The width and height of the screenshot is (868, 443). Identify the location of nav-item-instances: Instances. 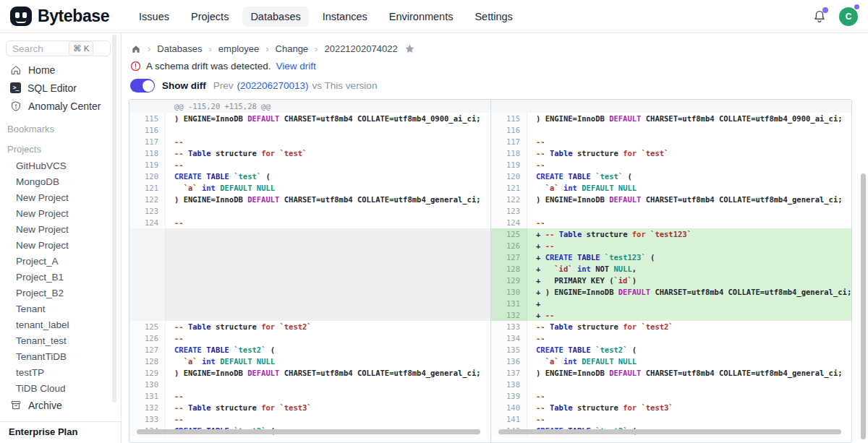
(345, 17).